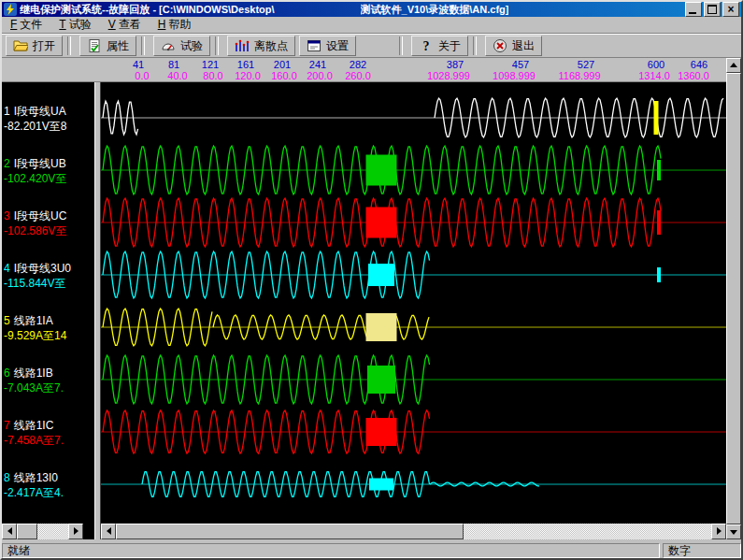 The height and width of the screenshot is (560, 743). What do you see at coordinates (108, 46) in the screenshot?
I see `toolbar-button-properties: 属性` at bounding box center [108, 46].